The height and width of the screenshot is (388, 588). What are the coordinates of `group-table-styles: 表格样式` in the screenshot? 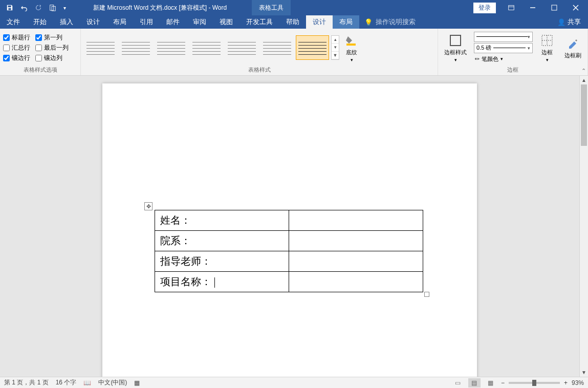 It's located at (259, 70).